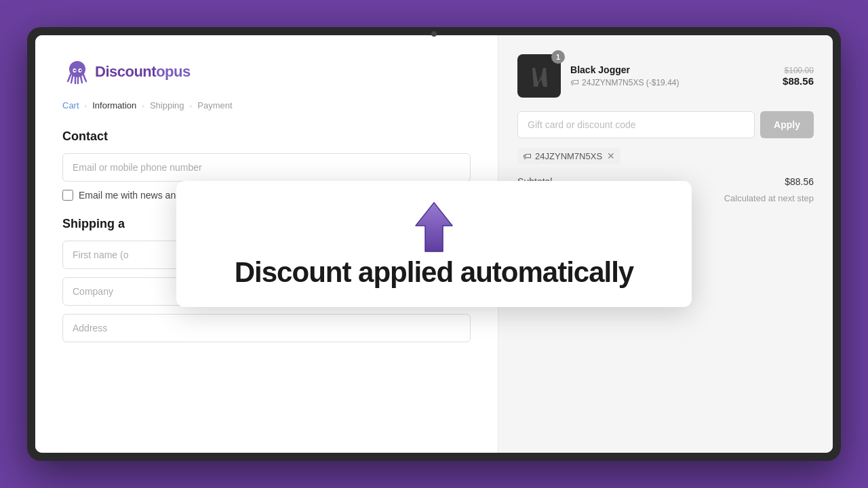 This screenshot has height=488, width=868. Describe the element at coordinates (539, 76) in the screenshot. I see `product-image-wrap: 1` at that location.